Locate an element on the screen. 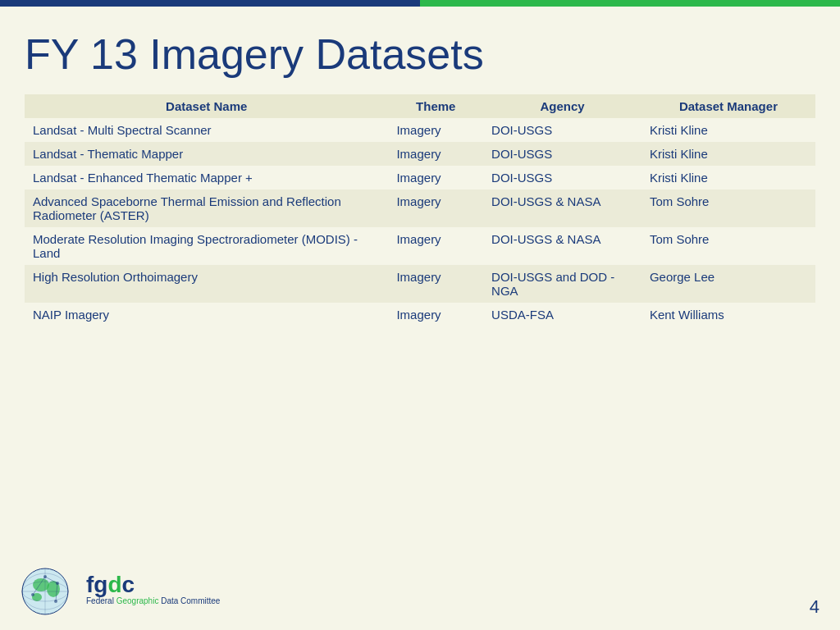 Image resolution: width=840 pixels, height=630 pixels. cell-dataset-name: NAIP Imagery is located at coordinates (207, 315).